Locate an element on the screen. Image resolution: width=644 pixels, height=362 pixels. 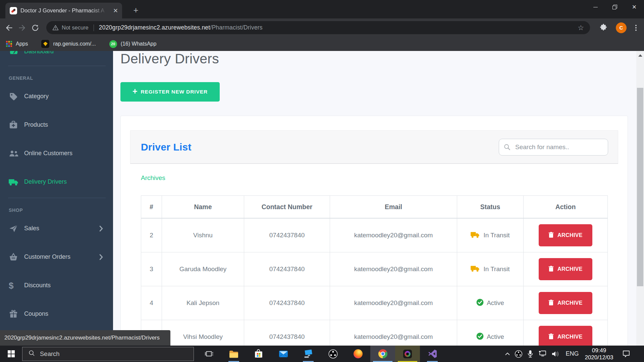
browser-menu-icon is located at coordinates (636, 28).